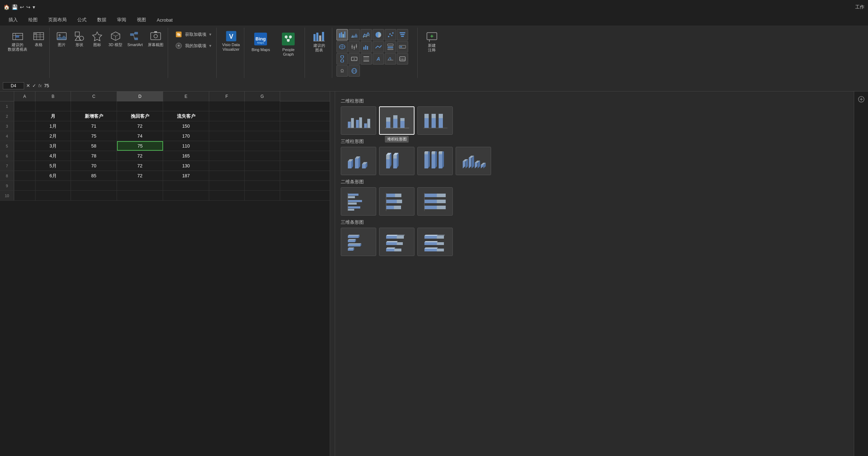 Image resolution: width=868 pixels, height=456 pixels. I want to click on ribbon-item-smartart: SmartArt, so click(135, 38).